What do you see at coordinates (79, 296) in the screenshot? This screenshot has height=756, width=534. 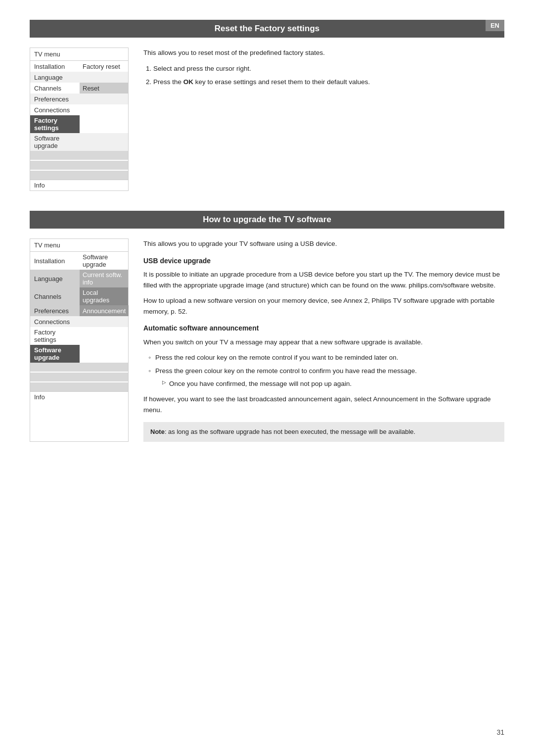 I see `menu2-row-channels: Channels Local upgrades` at bounding box center [79, 296].